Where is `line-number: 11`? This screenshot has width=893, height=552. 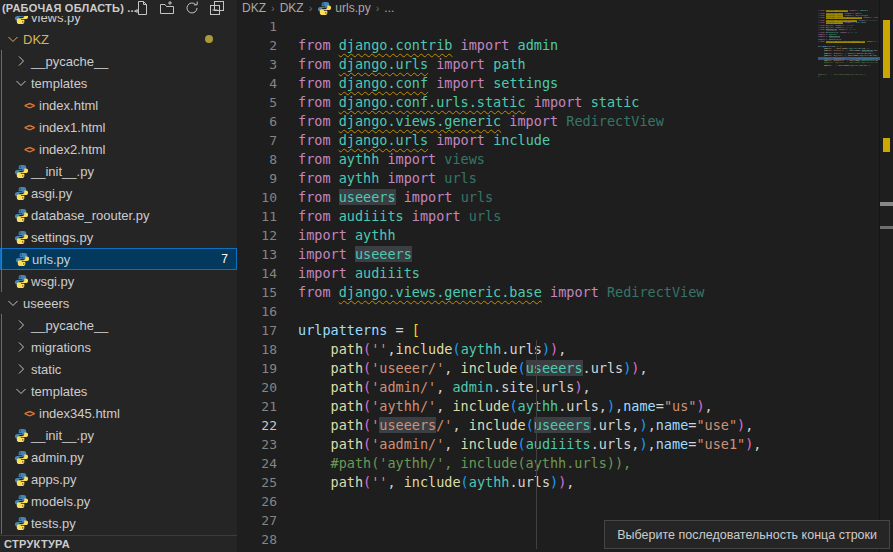 line-number: 11 is located at coordinates (257, 216).